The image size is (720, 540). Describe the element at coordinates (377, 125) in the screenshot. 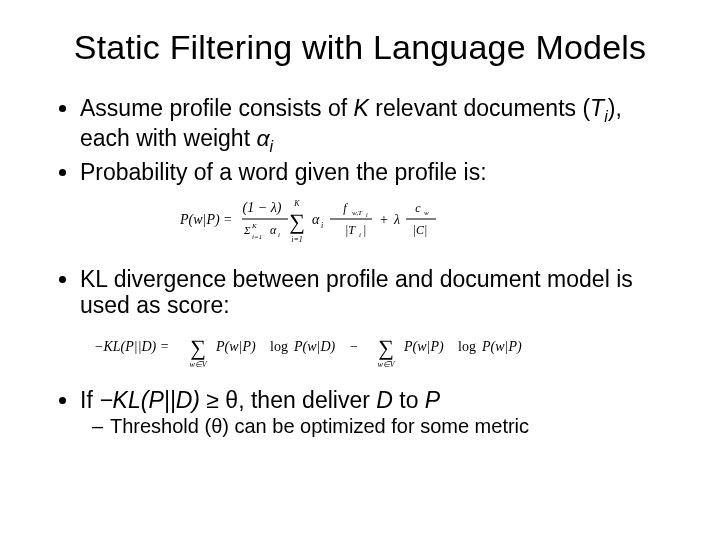

I see `bullet-1: Assume profile consists of K relevant do…` at that location.